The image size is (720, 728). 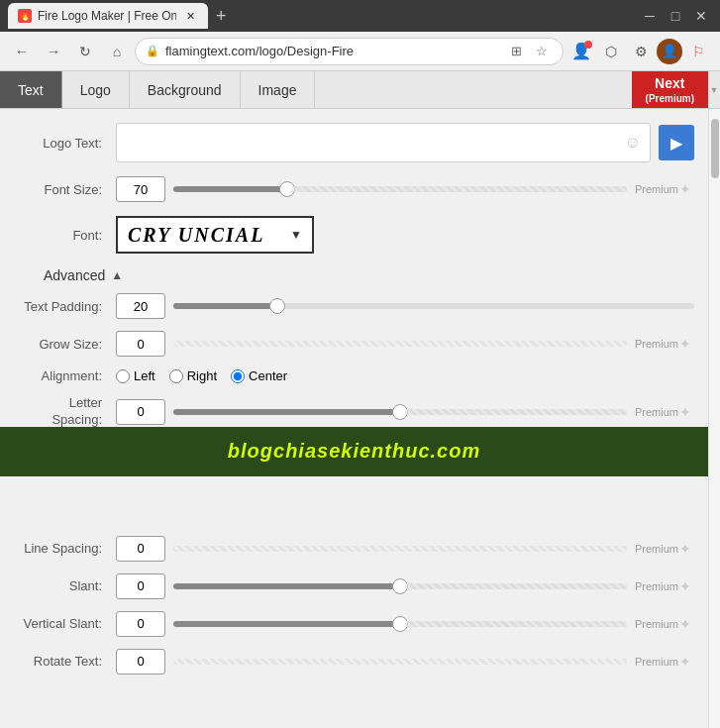 What do you see at coordinates (136, 376) in the screenshot?
I see `alignment-left: Left` at bounding box center [136, 376].